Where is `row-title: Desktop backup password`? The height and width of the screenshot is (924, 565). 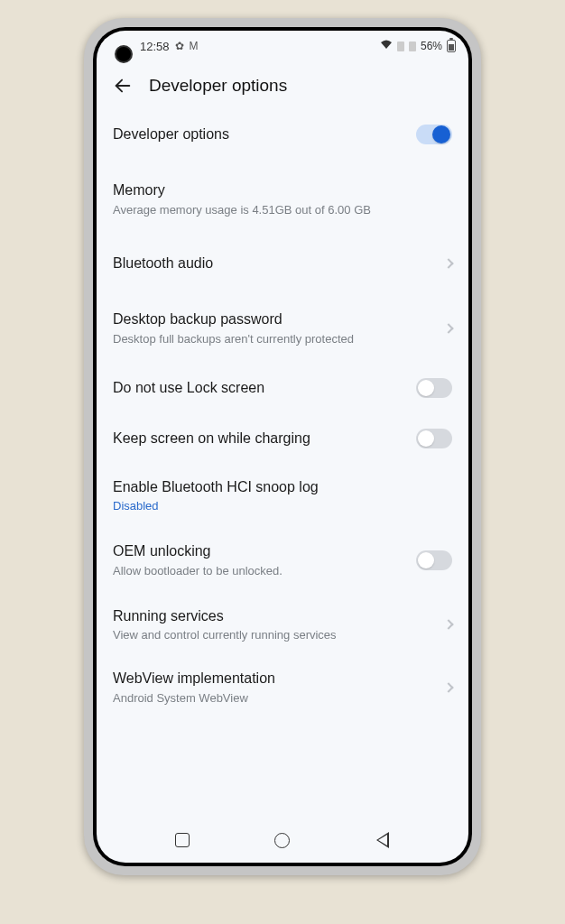 row-title: Desktop backup password is located at coordinates (275, 319).